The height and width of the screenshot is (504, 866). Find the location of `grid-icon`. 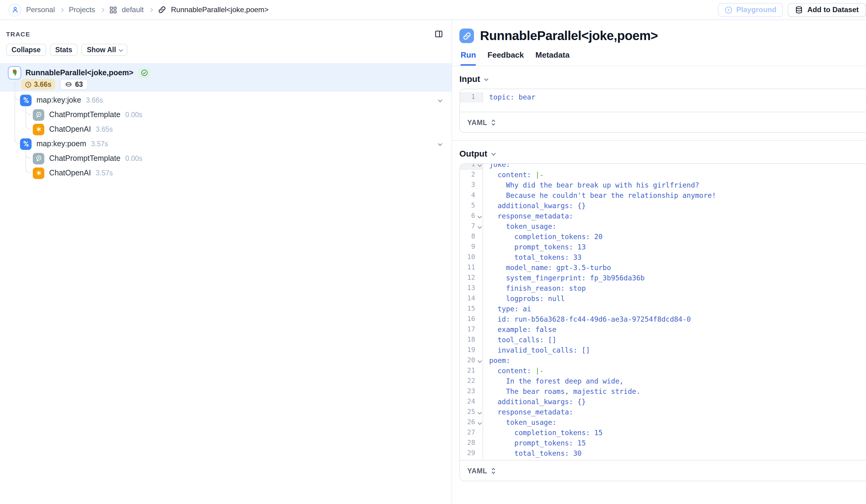

grid-icon is located at coordinates (113, 10).